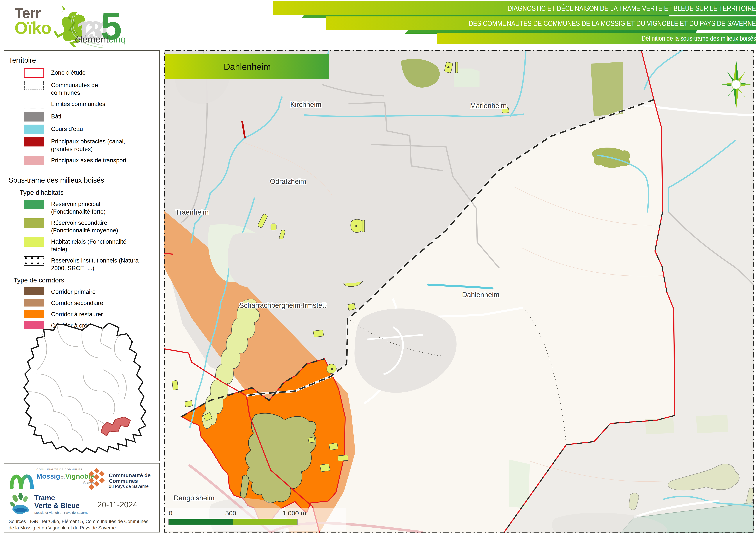  What do you see at coordinates (34, 104) in the screenshot?
I see `limites-swatch` at bounding box center [34, 104].